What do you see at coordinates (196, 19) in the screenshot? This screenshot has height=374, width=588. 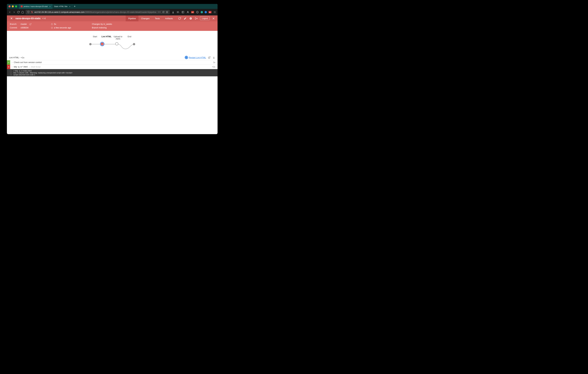 I see `exit-icon` at bounding box center [196, 19].